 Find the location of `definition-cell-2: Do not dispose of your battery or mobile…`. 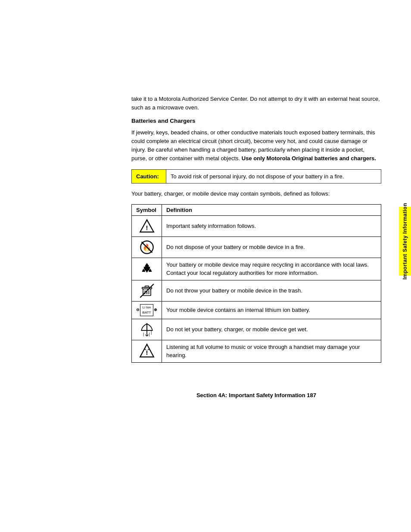

definition-cell-2: Do not dispose of your battery or mobile… is located at coordinates (271, 247).